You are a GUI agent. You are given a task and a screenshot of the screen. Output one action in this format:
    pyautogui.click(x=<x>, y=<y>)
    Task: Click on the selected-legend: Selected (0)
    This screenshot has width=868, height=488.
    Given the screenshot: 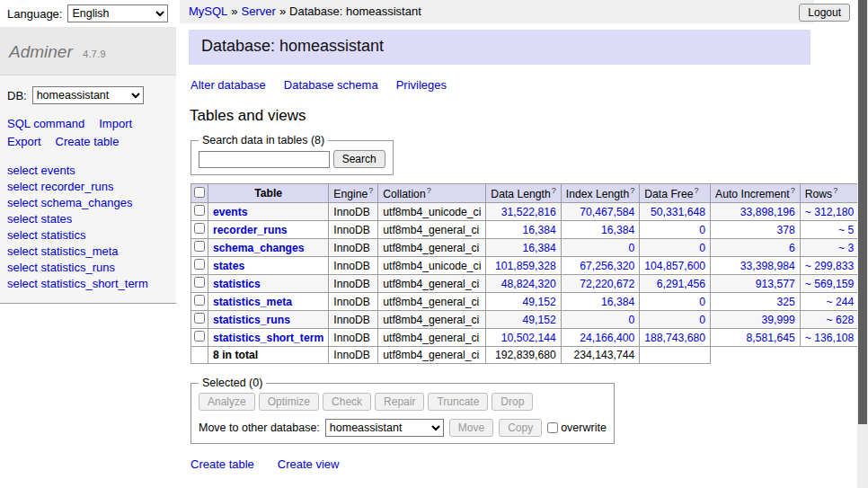 What is the action you would take?
    pyautogui.click(x=232, y=383)
    